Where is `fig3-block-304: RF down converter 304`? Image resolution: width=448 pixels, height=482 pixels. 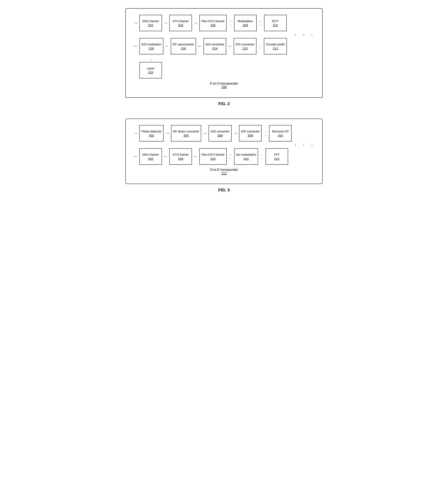
fig3-block-304: RF down converter 304 is located at coordinates (186, 133).